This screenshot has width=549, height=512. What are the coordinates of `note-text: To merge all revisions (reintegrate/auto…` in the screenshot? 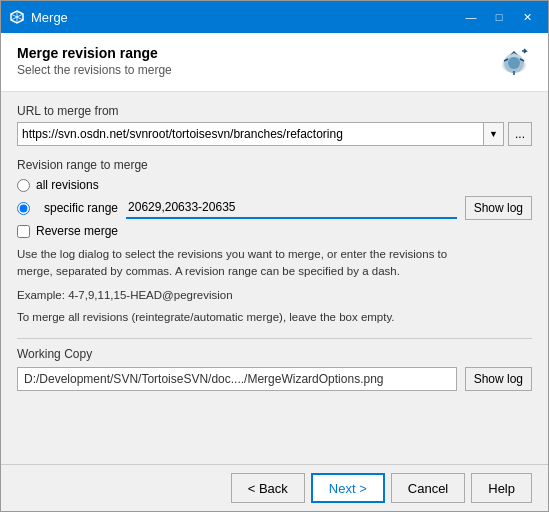 It's located at (274, 318).